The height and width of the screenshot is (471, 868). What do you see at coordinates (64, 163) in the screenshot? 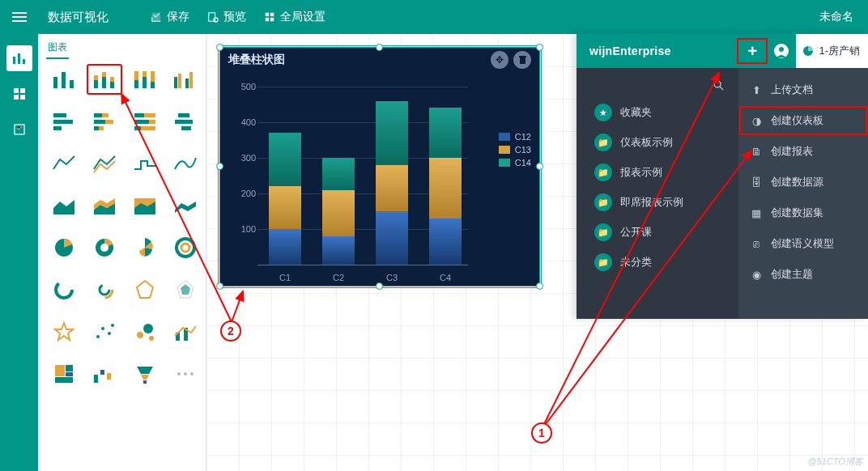
I see `chart-type-line` at bounding box center [64, 163].